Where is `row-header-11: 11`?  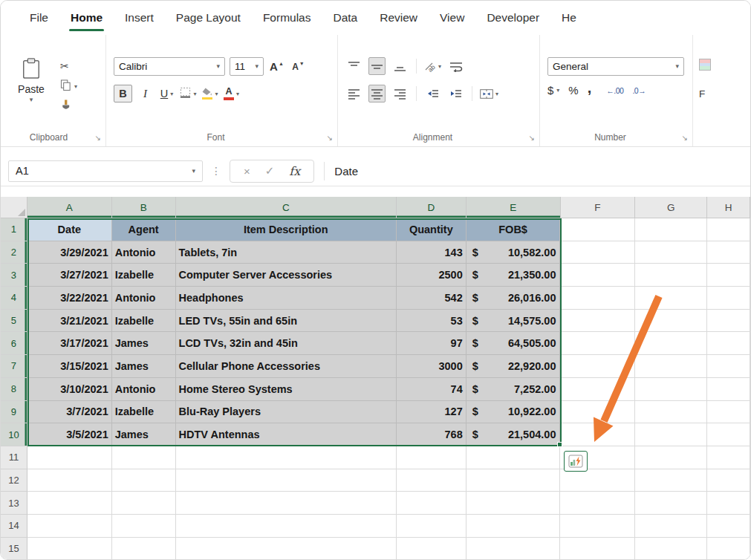 row-header-11: 11 is located at coordinates (14, 458).